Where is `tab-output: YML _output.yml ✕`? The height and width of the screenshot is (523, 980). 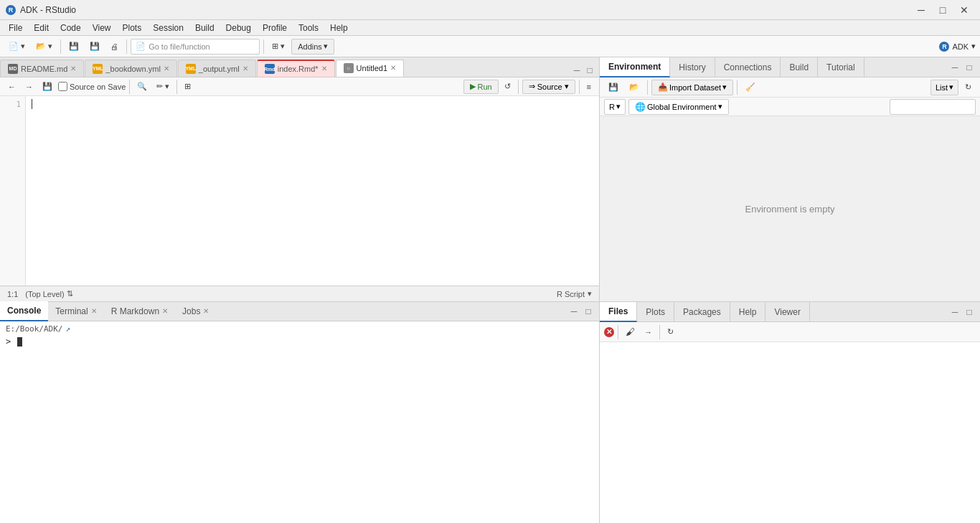
tab-output: YML _output.yml ✕ is located at coordinates (217, 68).